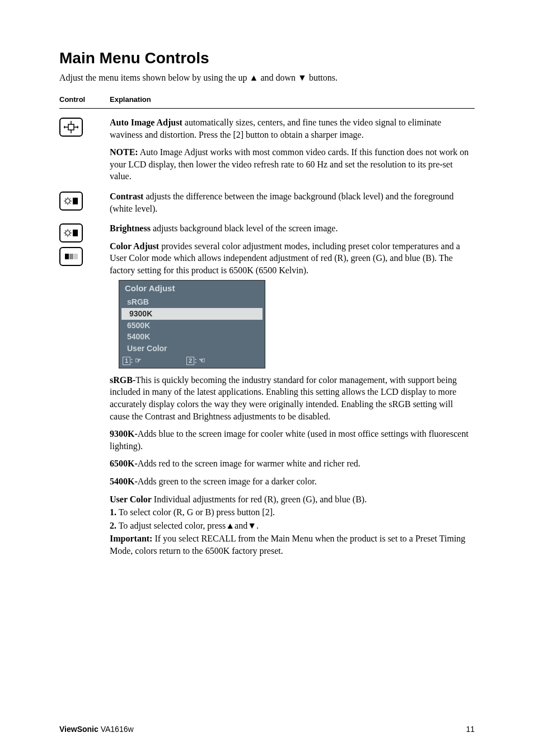  What do you see at coordinates (292, 100) in the screenshot?
I see `header-explanation: Explanation` at bounding box center [292, 100].